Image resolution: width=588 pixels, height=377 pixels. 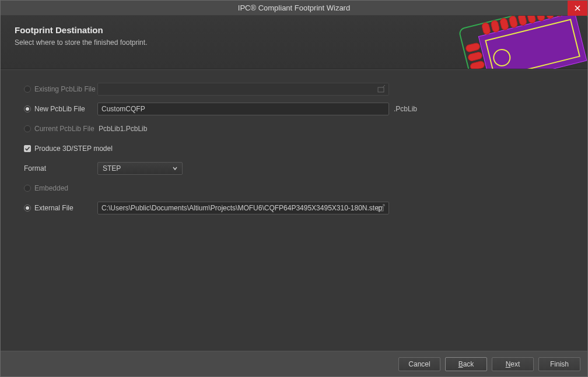 What do you see at coordinates (298, 149) in the screenshot?
I see `row-produce-3d: Produce 3D/STEP model` at bounding box center [298, 149].